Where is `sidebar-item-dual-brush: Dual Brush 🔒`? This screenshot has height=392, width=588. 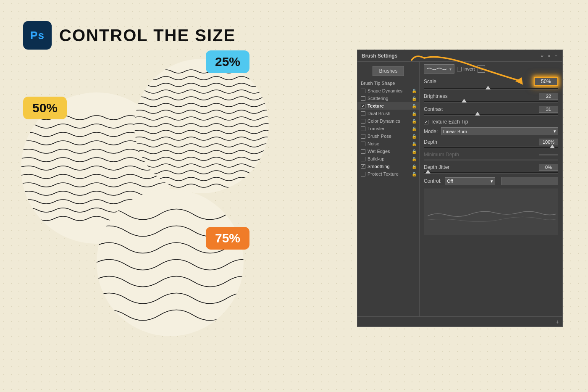
sidebar-item-dual-brush: Dual Brush 🔒 is located at coordinates (388, 113).